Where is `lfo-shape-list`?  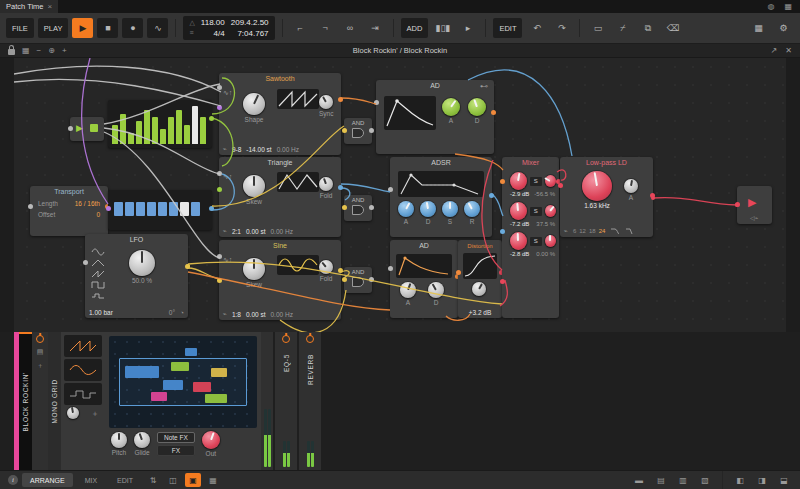
lfo-shape-list is located at coordinates (98, 274).